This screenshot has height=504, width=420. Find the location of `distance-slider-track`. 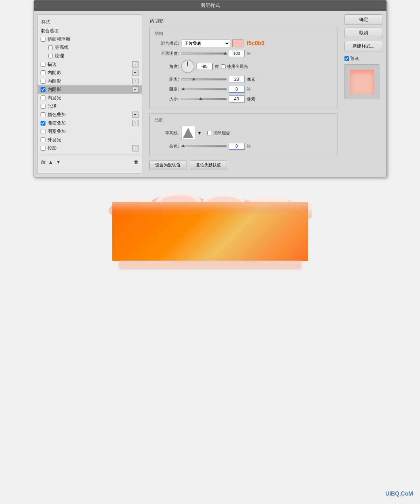

distance-slider-track is located at coordinates (204, 79).